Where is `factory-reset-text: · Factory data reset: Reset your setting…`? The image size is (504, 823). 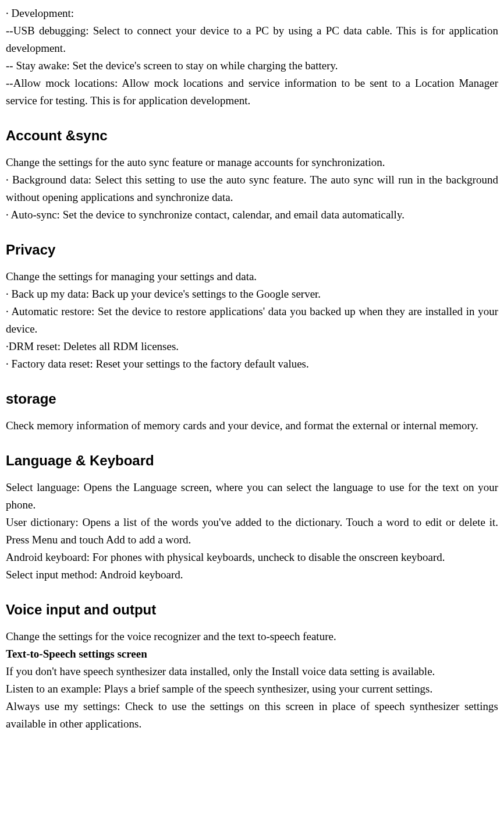 factory-reset-text: · Factory data reset: Reset your setting… is located at coordinates (252, 364).